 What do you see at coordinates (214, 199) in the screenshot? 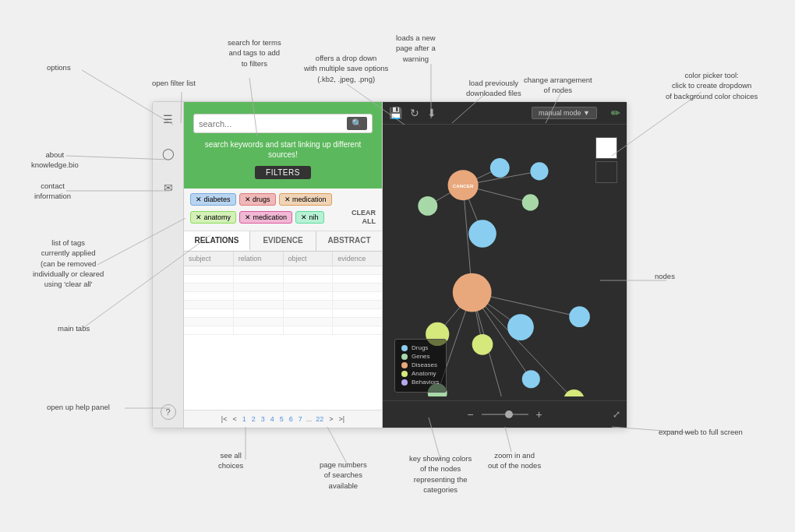
I see `tag-diabetes: ✕ diabetes` at bounding box center [214, 199].